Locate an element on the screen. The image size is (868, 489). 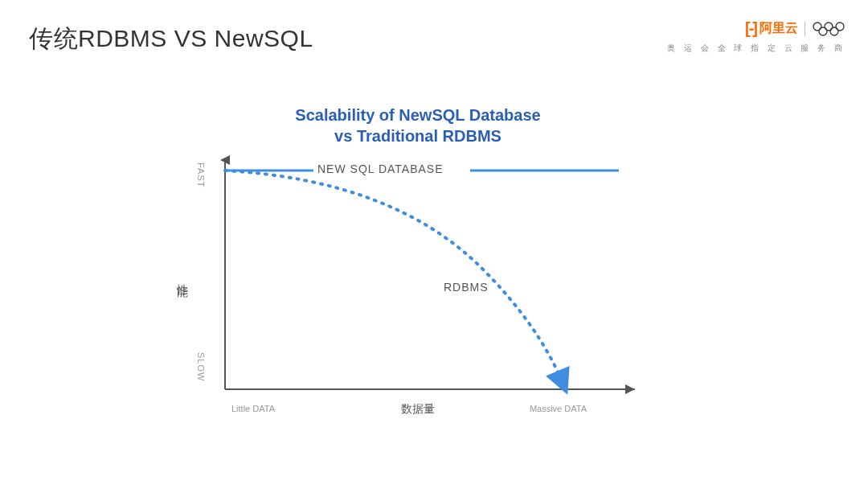
slide-title: 传统RDBMS VS NewSQL is located at coordinates (171, 39).